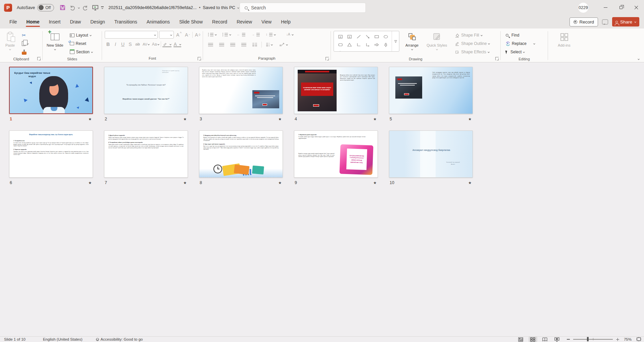 The width and height of the screenshot is (644, 342). Describe the element at coordinates (191, 22) in the screenshot. I see `tab-slide-show: Slide Show` at that location.